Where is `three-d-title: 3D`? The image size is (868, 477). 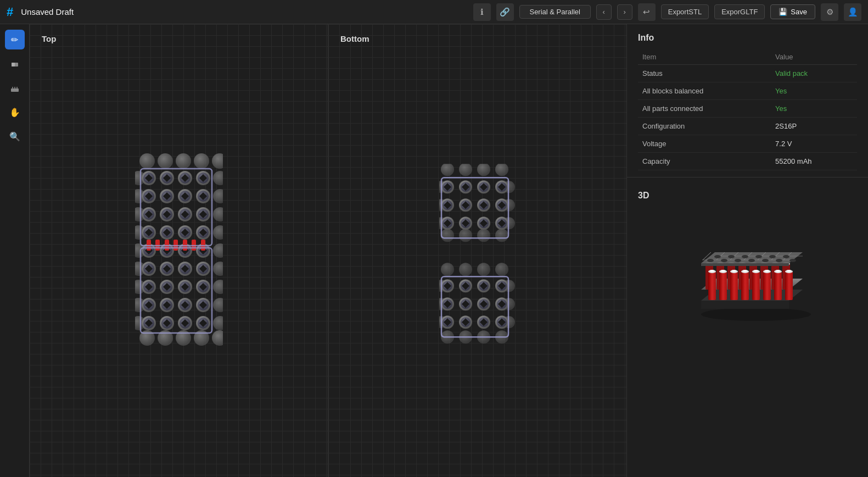
three-d-title: 3D is located at coordinates (748, 196).